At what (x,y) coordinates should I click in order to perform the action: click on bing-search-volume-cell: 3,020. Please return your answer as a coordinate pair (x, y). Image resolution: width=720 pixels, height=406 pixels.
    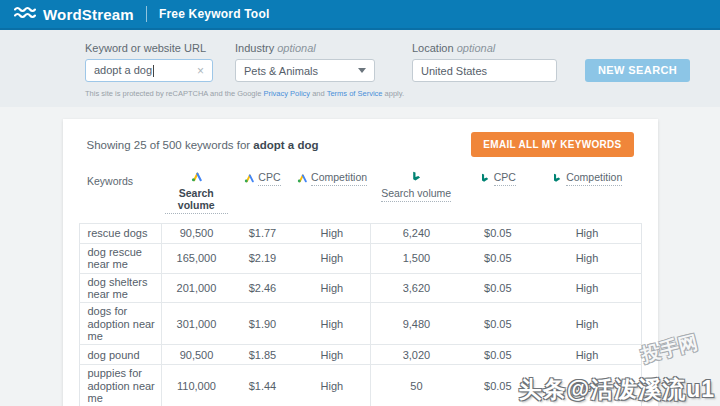
    Looking at the image, I should click on (416, 355).